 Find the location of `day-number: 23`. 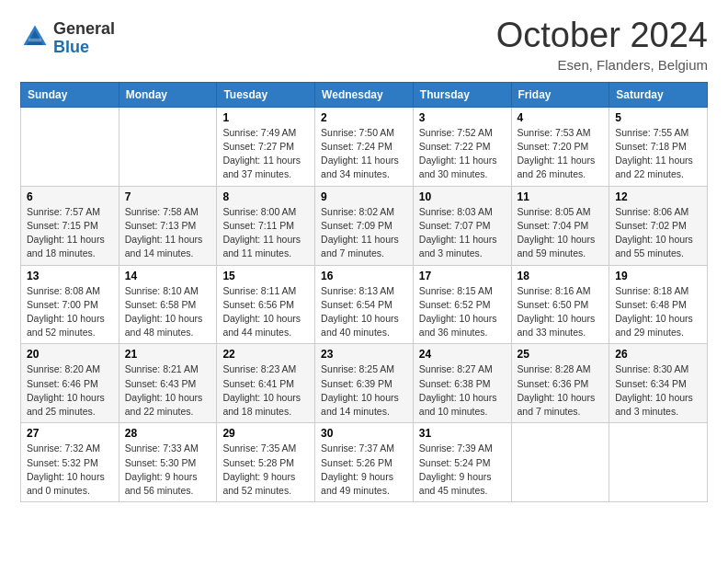

day-number: 23 is located at coordinates (364, 354).